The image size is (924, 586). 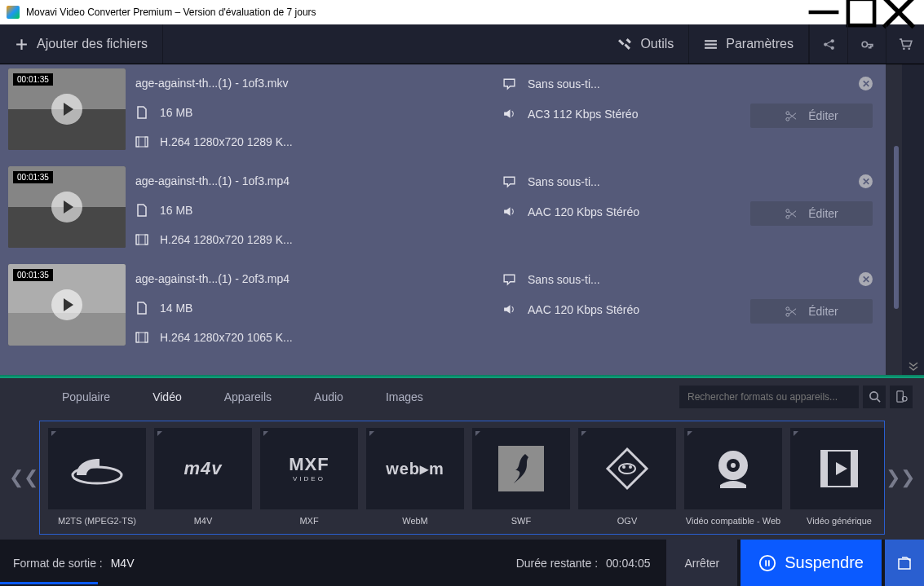 I want to click on format-item-mxf: MXFVIDEO MXF, so click(x=309, y=479).